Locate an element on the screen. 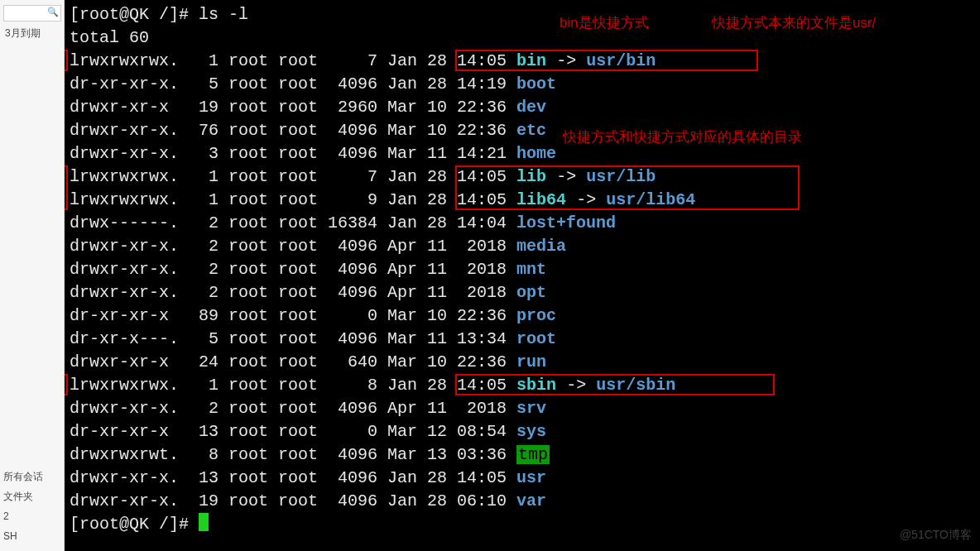 This screenshot has height=551, width=980. ls-row: lrwxrwxrwx. 1 root root 8 Jan 28 14:05 s… is located at coordinates (525, 386).